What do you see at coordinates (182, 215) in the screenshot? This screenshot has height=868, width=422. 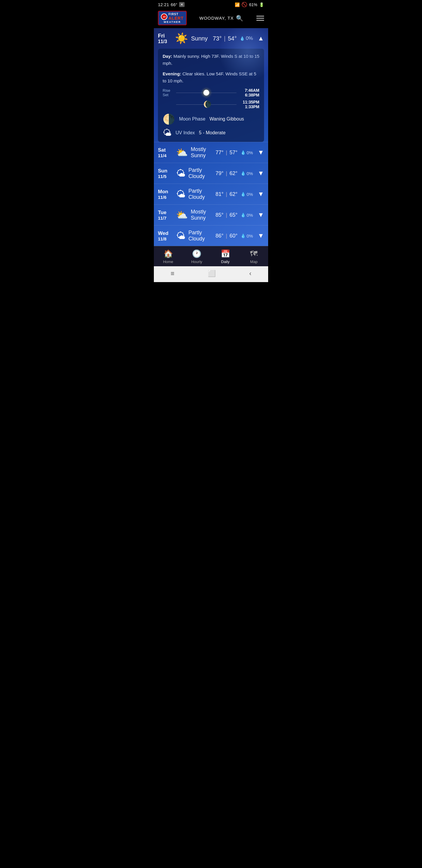 I see `forecast-day-3-icon: ⛅` at bounding box center [182, 215].